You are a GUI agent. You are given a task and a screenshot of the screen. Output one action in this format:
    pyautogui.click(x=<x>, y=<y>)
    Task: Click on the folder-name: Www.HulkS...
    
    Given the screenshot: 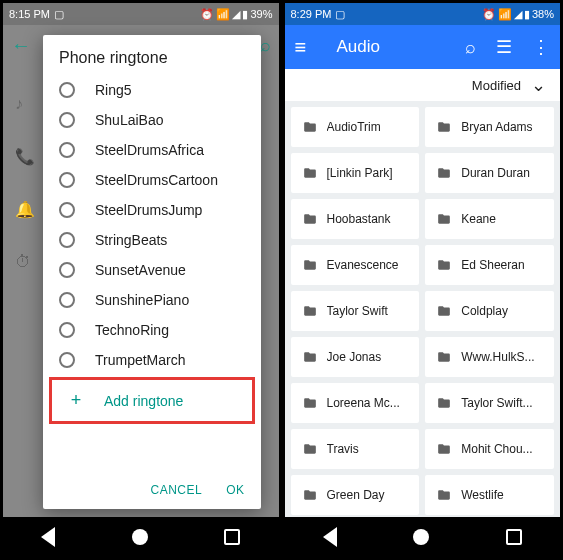 What is the action you would take?
    pyautogui.click(x=498, y=357)
    